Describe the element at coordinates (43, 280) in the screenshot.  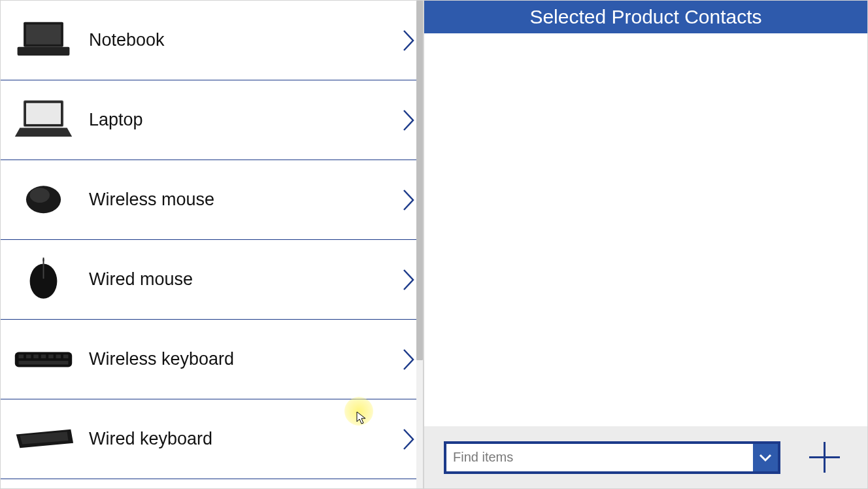
I see `wired-mouse-icon` at that location.